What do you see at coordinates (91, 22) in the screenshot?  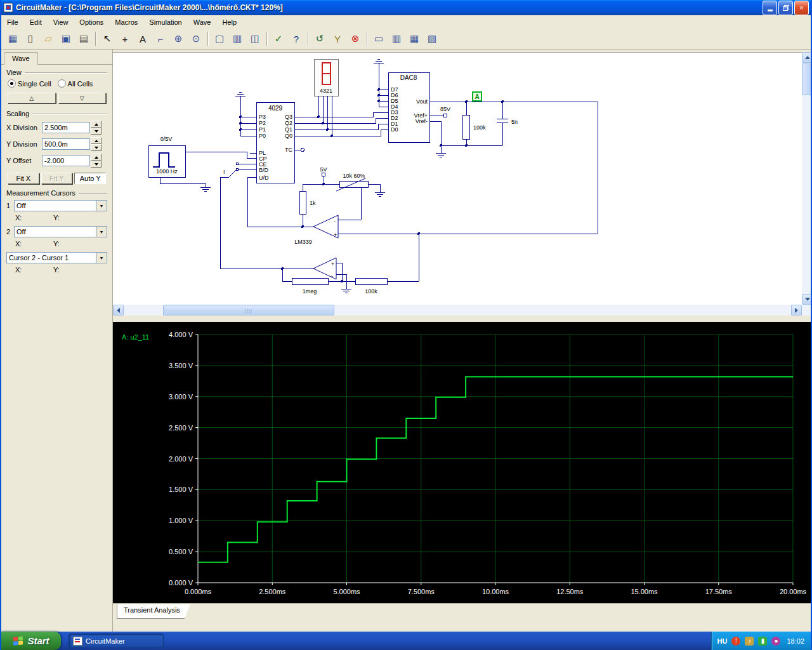 I see `menu-options: Options` at bounding box center [91, 22].